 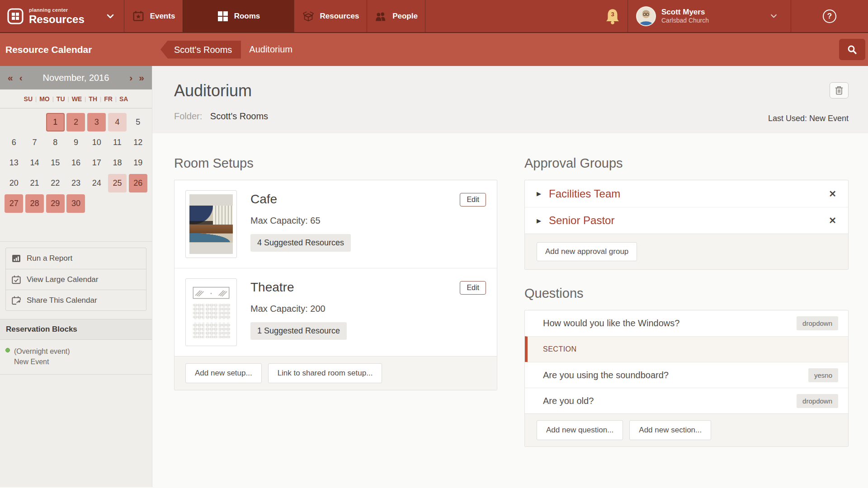 I want to click on add-new-question-button: Add new question..., so click(x=580, y=430).